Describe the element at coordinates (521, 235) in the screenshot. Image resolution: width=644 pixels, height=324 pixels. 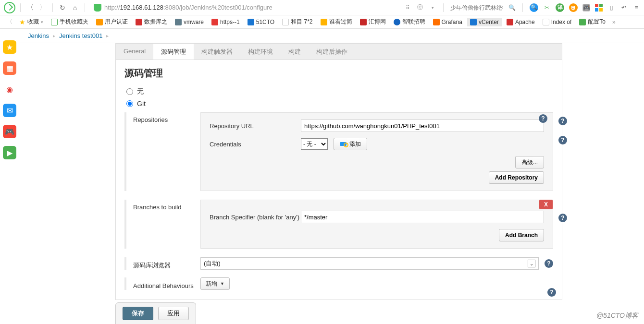
I see `add-branch-button: Add Branch` at that location.